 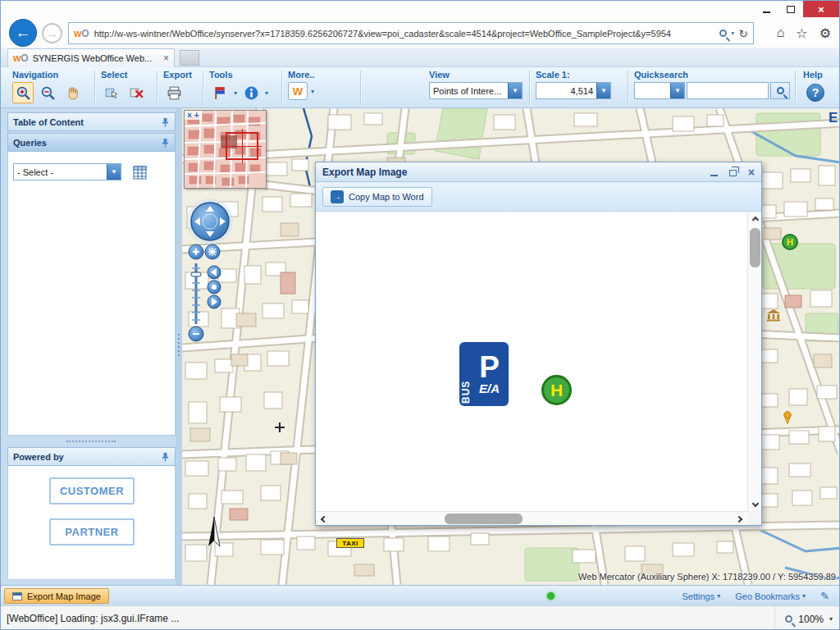 What do you see at coordinates (91, 57) in the screenshot?
I see `tab-weboffice: wO SYNERGIS WebOffice Web... ×` at bounding box center [91, 57].